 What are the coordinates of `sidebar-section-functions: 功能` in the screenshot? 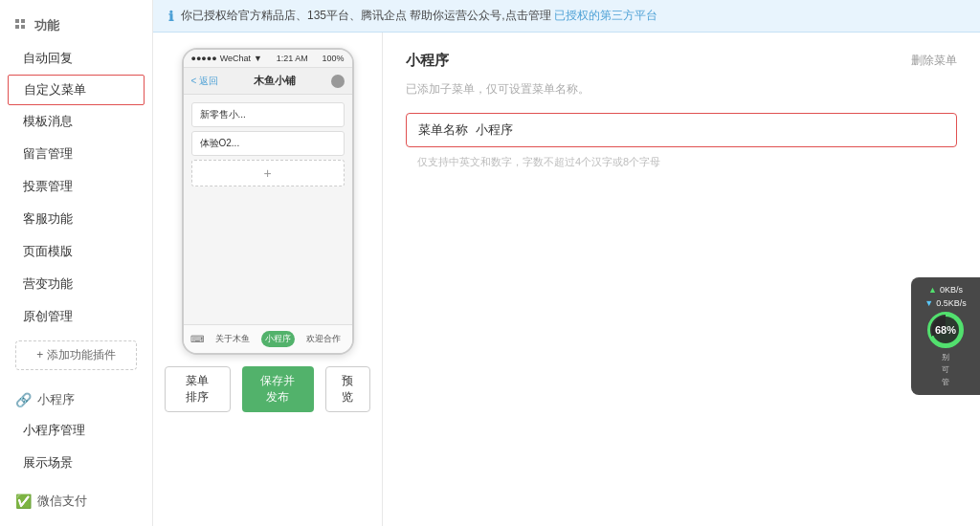 It's located at (77, 26).